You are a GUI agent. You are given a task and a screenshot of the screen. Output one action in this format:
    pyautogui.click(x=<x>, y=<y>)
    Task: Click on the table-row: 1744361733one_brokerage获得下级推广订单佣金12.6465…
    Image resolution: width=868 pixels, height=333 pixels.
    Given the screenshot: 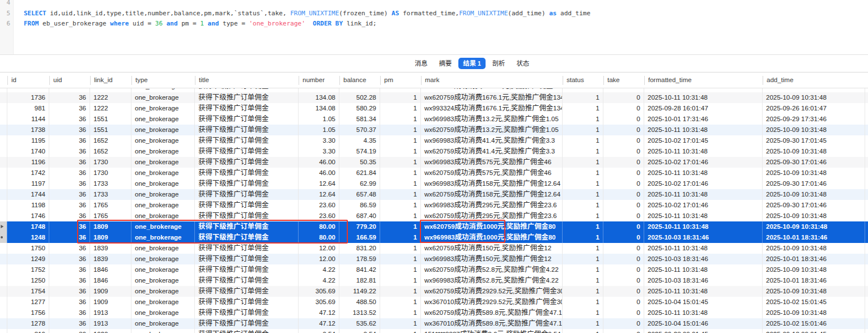 What is the action you would take?
    pyautogui.click(x=434, y=195)
    